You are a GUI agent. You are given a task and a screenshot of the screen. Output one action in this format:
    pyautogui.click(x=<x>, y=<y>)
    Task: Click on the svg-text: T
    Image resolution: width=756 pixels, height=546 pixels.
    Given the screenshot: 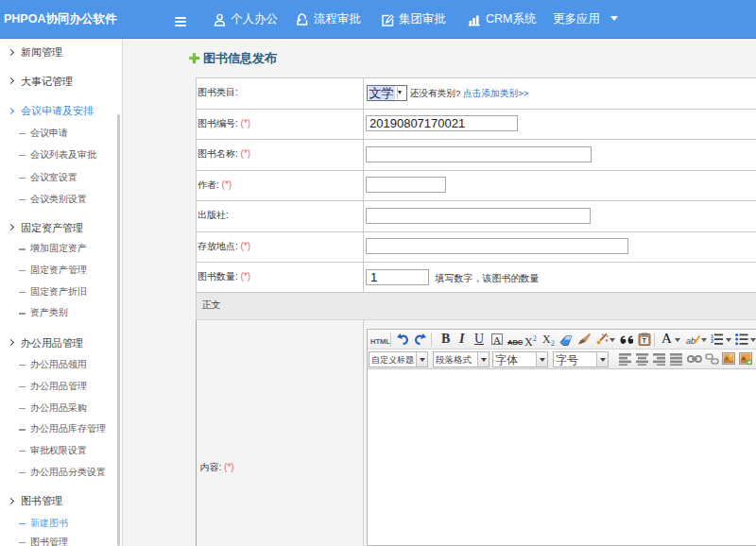 What is the action you would take?
    pyautogui.click(x=644, y=340)
    